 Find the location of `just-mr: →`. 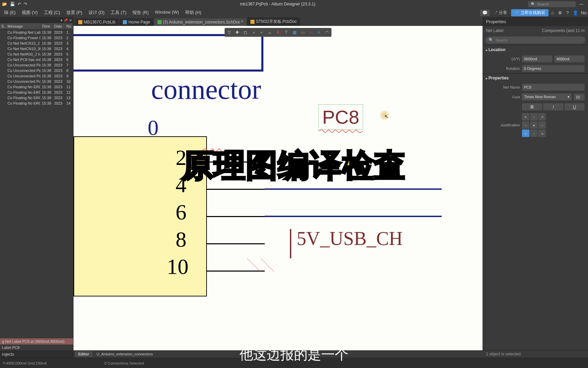

just-mr: → is located at coordinates (542, 125).